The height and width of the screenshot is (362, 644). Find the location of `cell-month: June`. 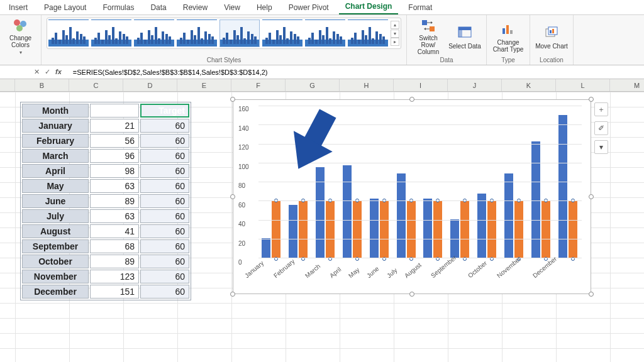

cell-month: June is located at coordinates (55, 201).